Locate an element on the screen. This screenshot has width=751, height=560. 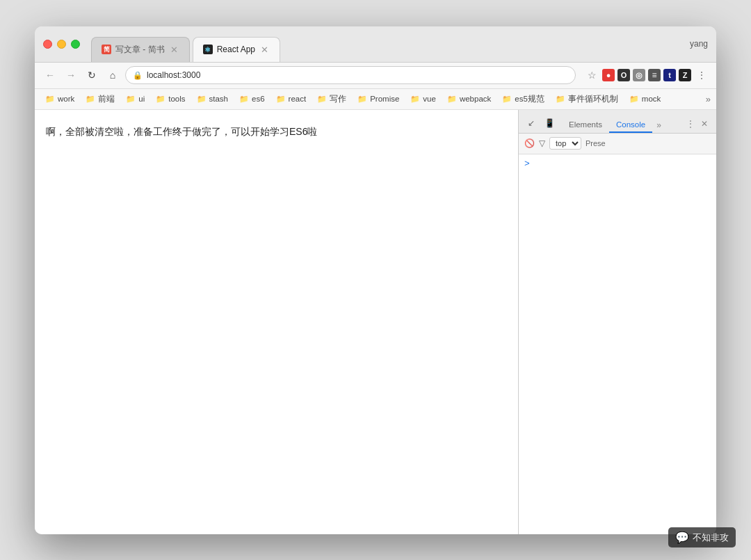
tab-jianshu-label: 写文章 - 简书 is located at coordinates (140, 50).